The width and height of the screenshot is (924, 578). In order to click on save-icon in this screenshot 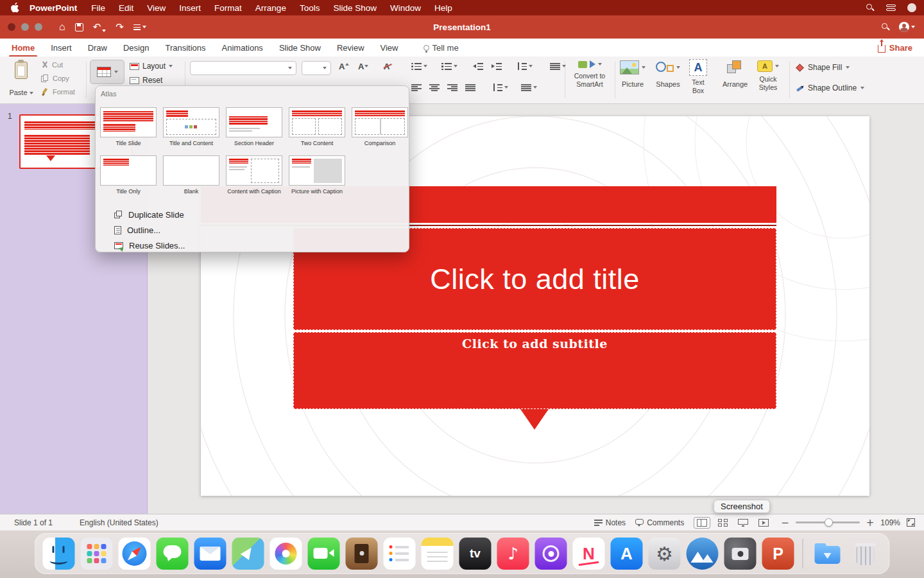, I will do `click(80, 27)`.